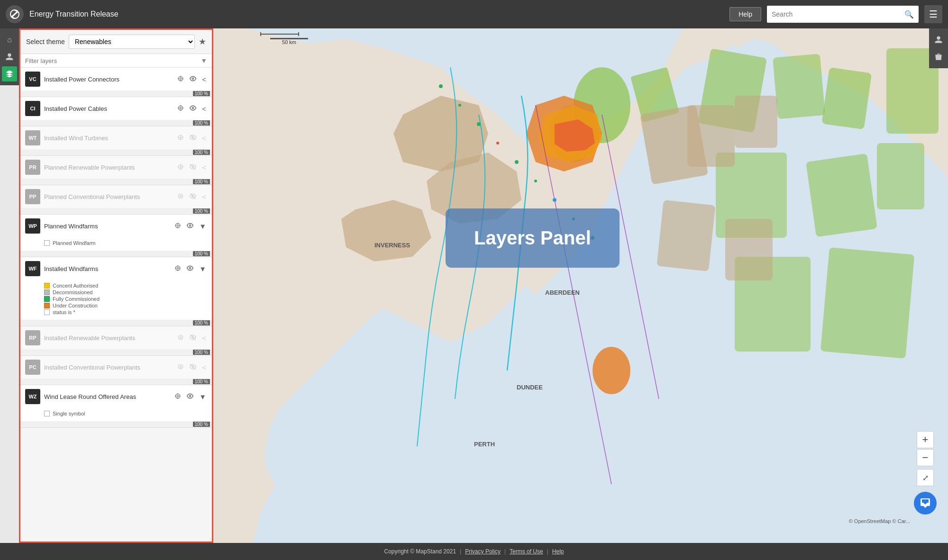  Describe the element at coordinates (530, 388) in the screenshot. I see `svg-text: DUNDEE` at that location.